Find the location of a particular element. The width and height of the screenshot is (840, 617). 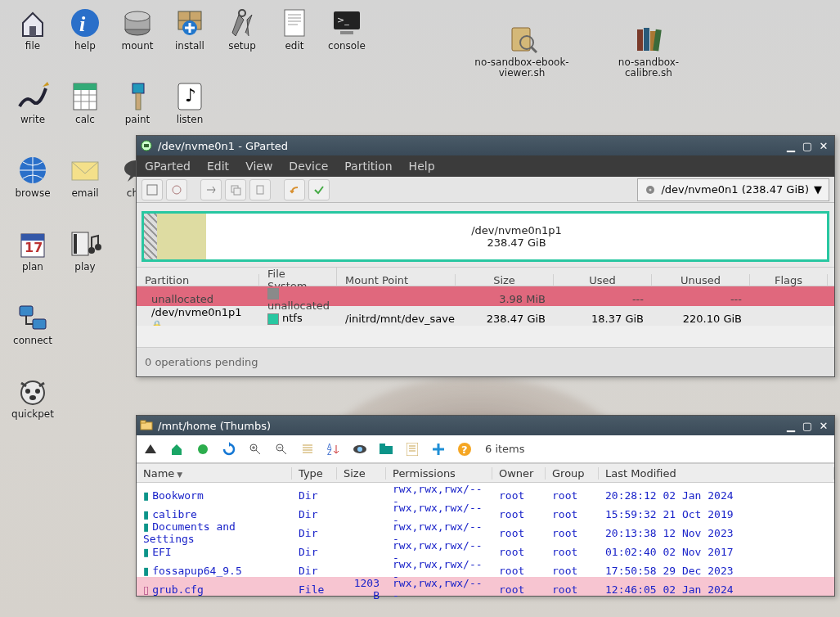

column-header: Unused is located at coordinates (701, 280).